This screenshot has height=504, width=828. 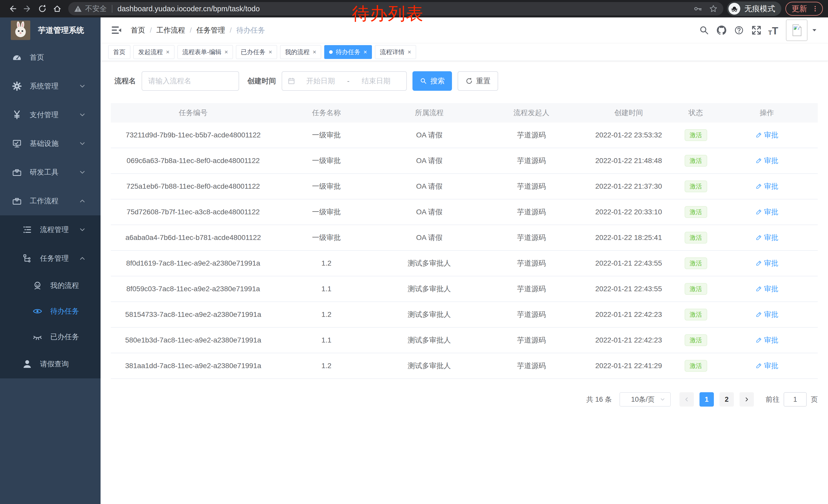 What do you see at coordinates (344, 81) in the screenshot?
I see `date-range-input: 开始日期 - 结束日期` at bounding box center [344, 81].